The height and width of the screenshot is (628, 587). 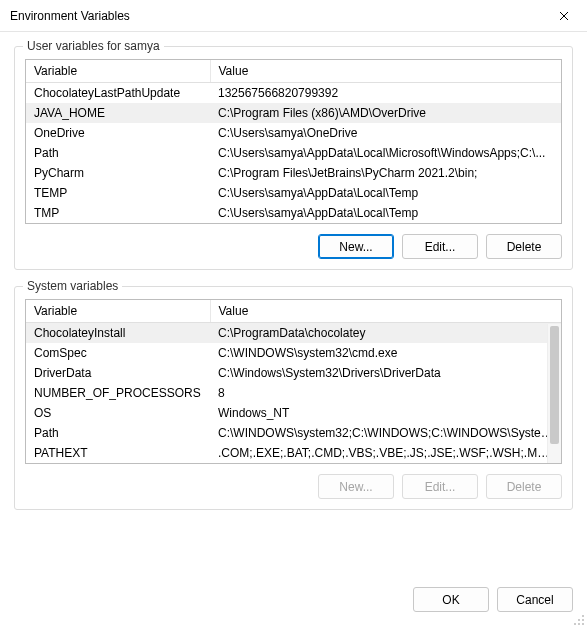 What do you see at coordinates (493, 602) in the screenshot?
I see `dialog-buttons: OK Cancel` at bounding box center [493, 602].